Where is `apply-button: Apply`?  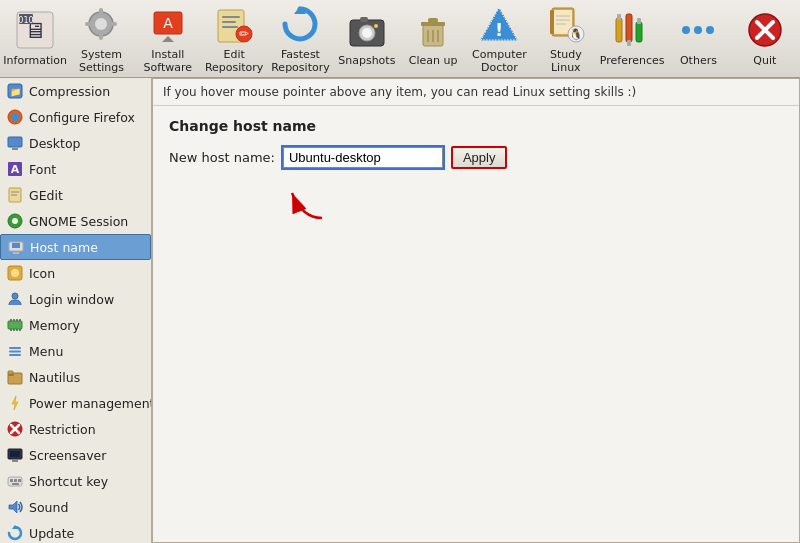
apply-button: Apply is located at coordinates (480, 158).